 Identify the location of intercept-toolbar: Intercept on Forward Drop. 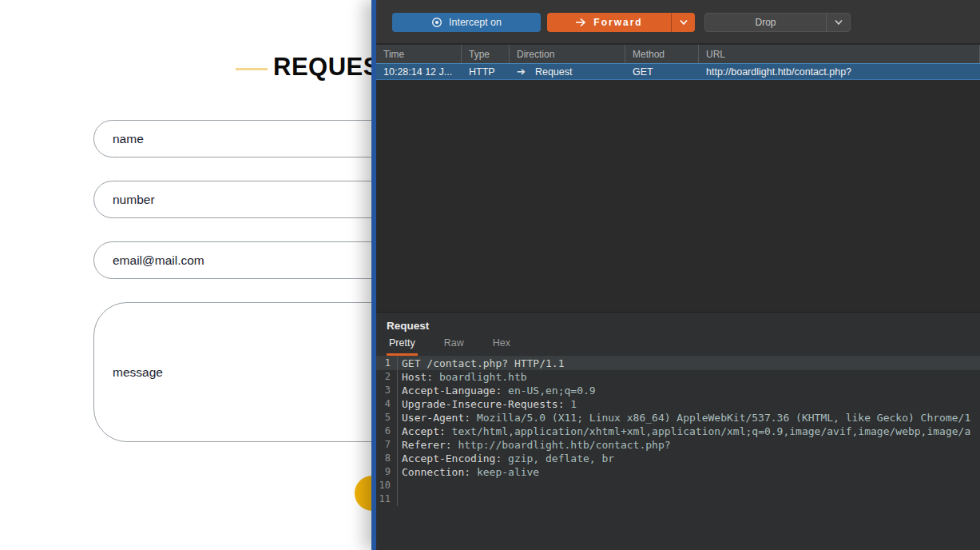
(678, 22).